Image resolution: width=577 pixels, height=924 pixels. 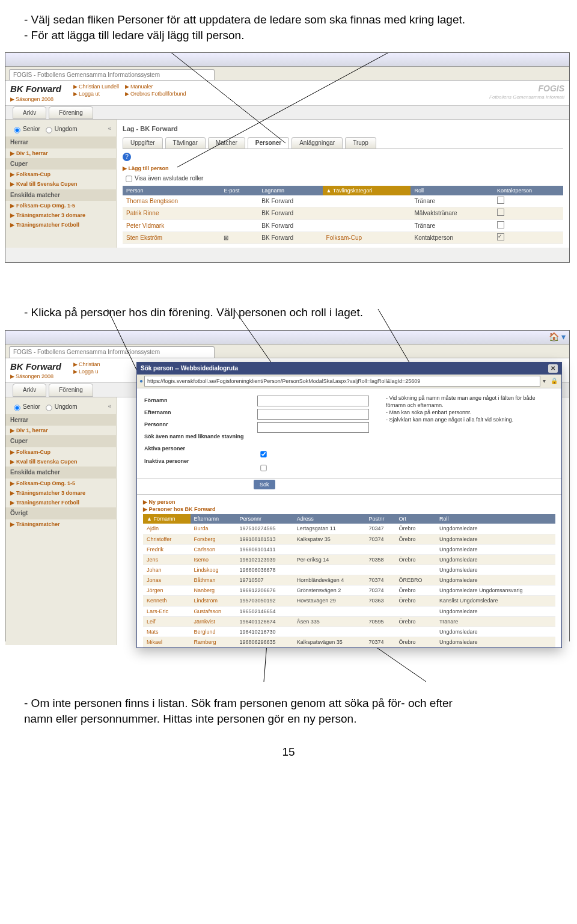 I want to click on col-tav: ▲ Tävlingskategori, so click(x=367, y=191).